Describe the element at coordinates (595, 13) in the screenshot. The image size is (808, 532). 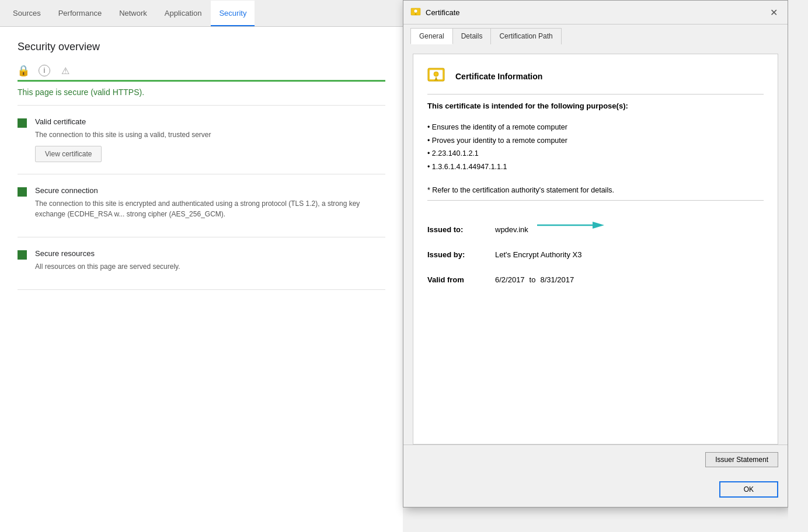
I see `certificate-titlebar: Certificate ✕` at that location.